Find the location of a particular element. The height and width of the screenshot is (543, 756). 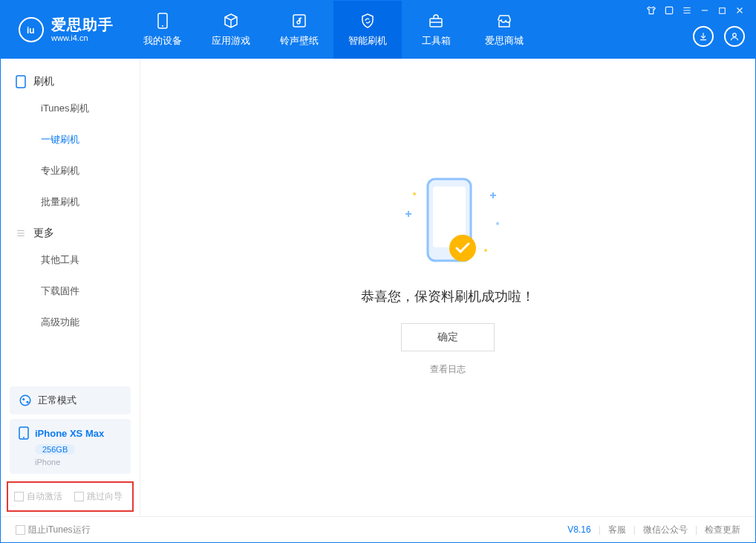

tab-store: 爱思商城 is located at coordinates (504, 30).